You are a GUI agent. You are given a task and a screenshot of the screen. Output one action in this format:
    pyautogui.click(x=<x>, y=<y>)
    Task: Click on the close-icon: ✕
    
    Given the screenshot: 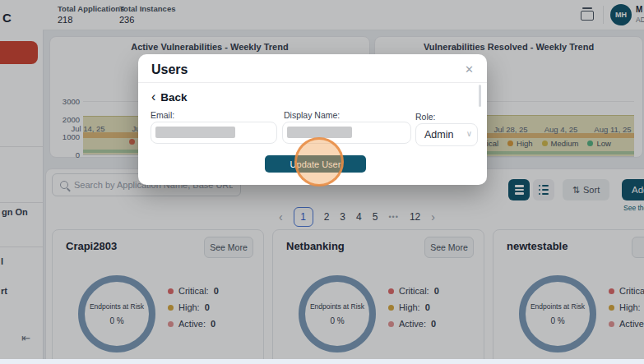 What is the action you would take?
    pyautogui.click(x=469, y=69)
    